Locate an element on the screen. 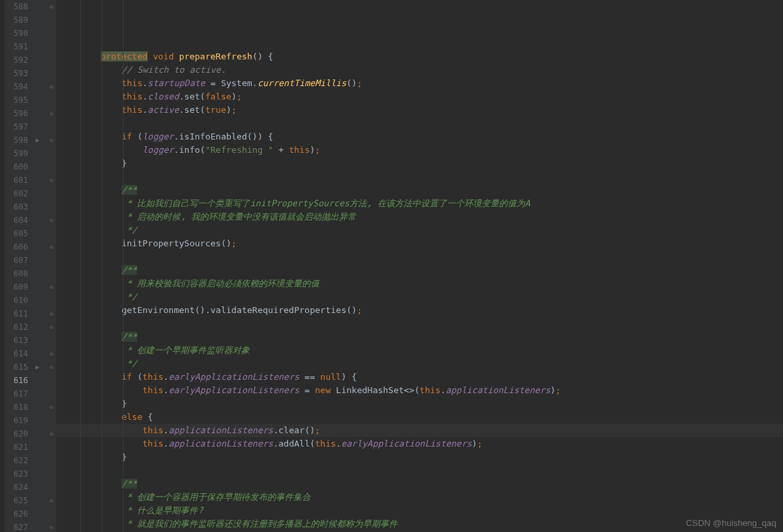 This screenshot has height=532, width=783. code-line: * 用来校验我们容器启动必须依赖的环境变量的值 is located at coordinates (420, 284).